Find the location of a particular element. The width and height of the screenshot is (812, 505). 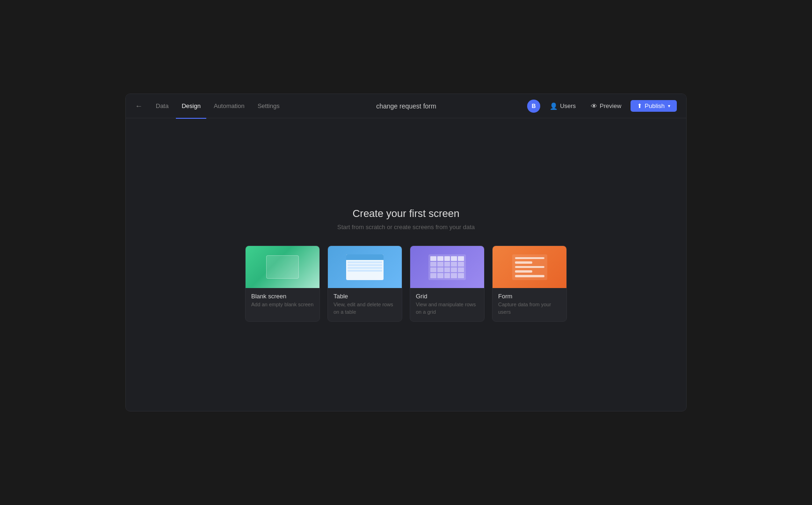

create-section: Create your first screen Start from scra… is located at coordinates (406, 265).